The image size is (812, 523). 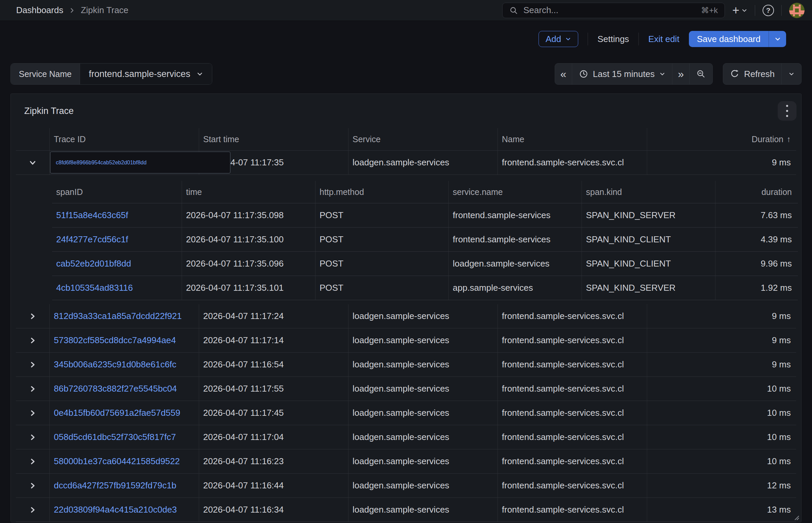 What do you see at coordinates (572, 139) in the screenshot?
I see `column-header-name: Name` at bounding box center [572, 139].